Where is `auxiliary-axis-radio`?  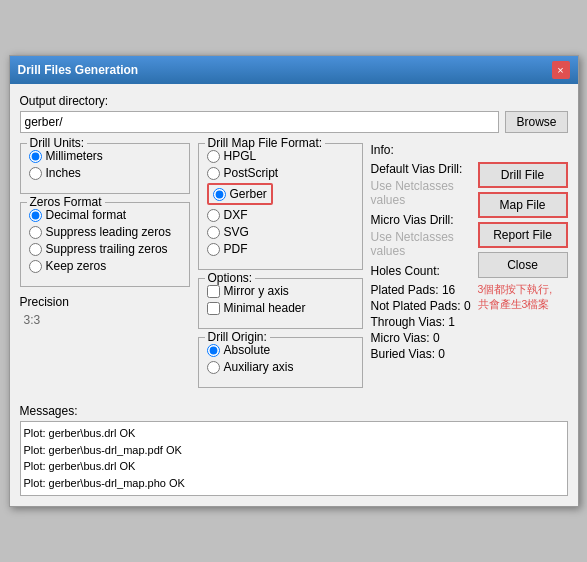 auxiliary-axis-radio is located at coordinates (214, 368).